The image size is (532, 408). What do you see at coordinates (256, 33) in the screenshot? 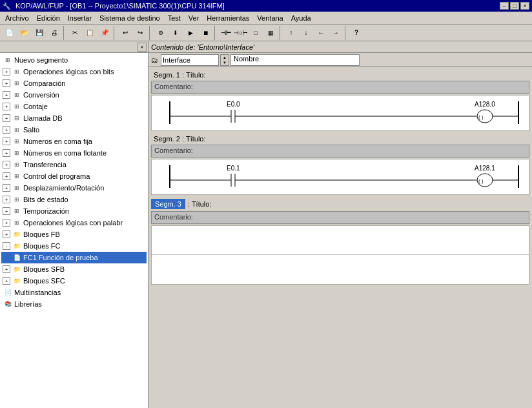
I see `tb-func: □` at bounding box center [256, 33].